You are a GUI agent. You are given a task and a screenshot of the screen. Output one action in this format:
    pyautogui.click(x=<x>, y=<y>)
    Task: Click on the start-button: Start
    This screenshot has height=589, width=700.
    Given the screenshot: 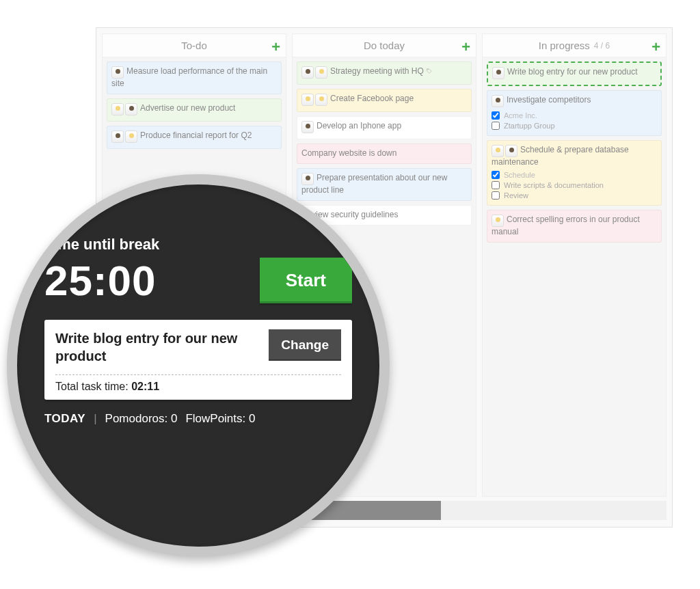 What is the action you would take?
    pyautogui.click(x=306, y=280)
    